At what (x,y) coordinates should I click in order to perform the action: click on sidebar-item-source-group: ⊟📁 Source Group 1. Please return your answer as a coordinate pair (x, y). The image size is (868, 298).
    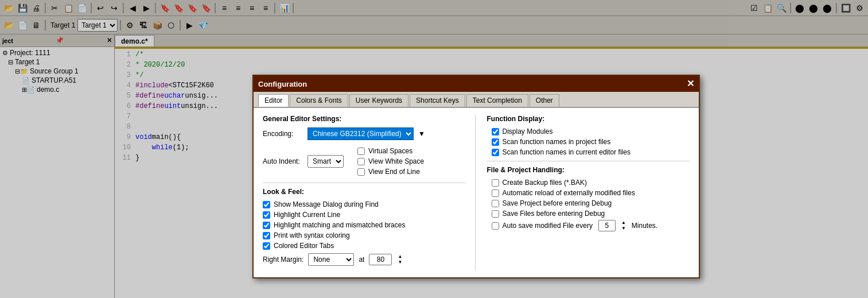
    Looking at the image, I should click on (57, 71).